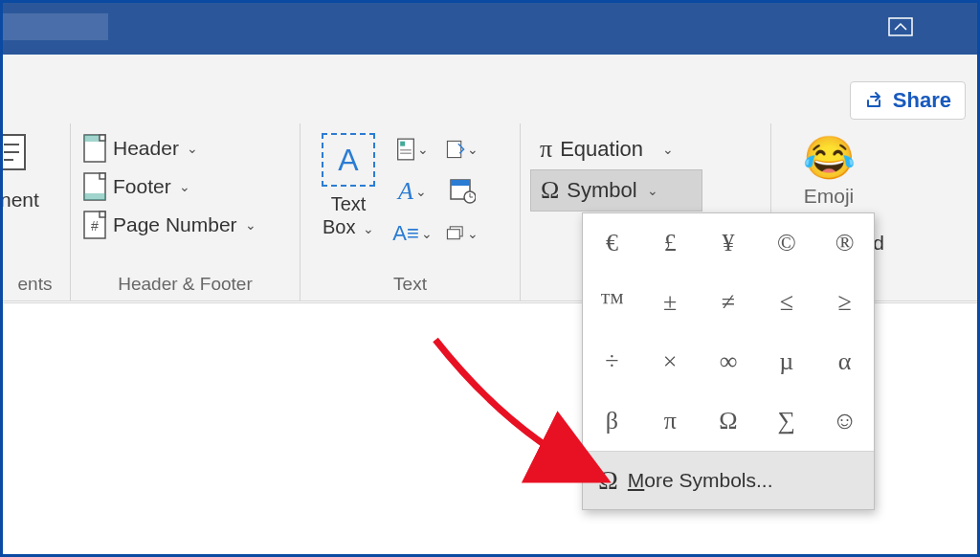 This screenshot has width=980, height=557. I want to click on hf-group-label: Header & Footer, so click(186, 284).